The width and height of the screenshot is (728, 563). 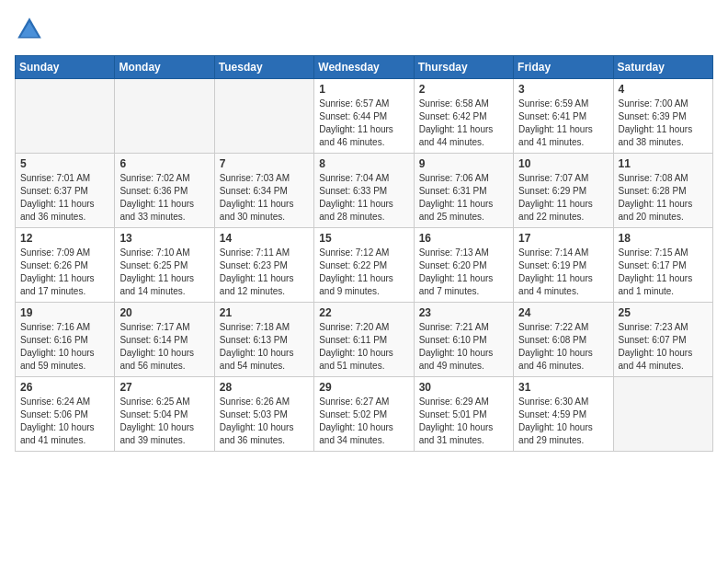 I want to click on day-number: 19, so click(x=64, y=313).